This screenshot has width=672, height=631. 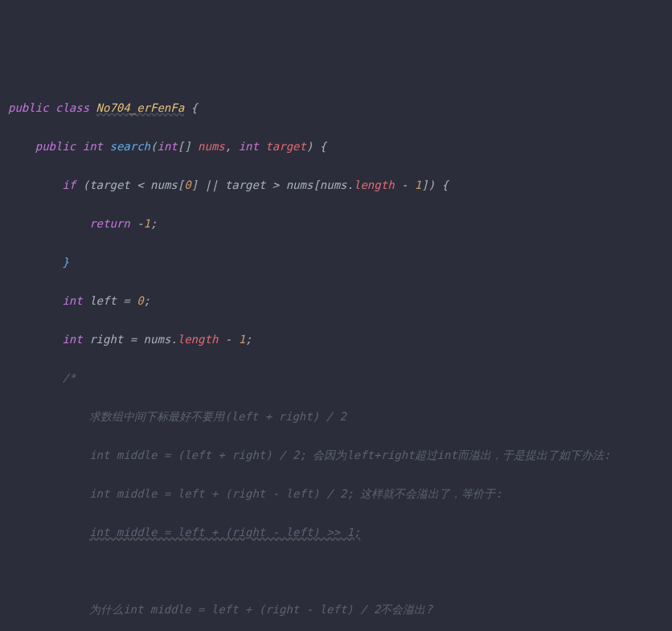 What do you see at coordinates (218, 416) in the screenshot?
I see `comment: 求数组中间下标最好不要用(left + right) / 2` at bounding box center [218, 416].